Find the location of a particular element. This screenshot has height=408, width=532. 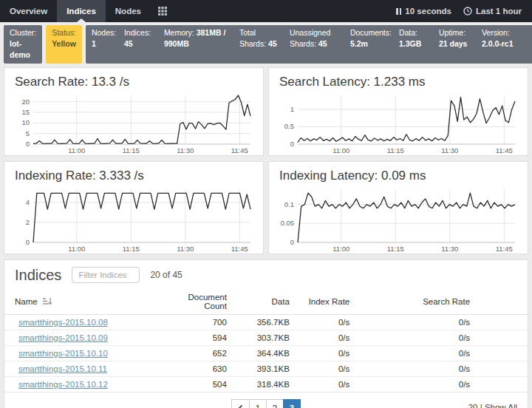

show-all-link: Show All is located at coordinates (501, 405).